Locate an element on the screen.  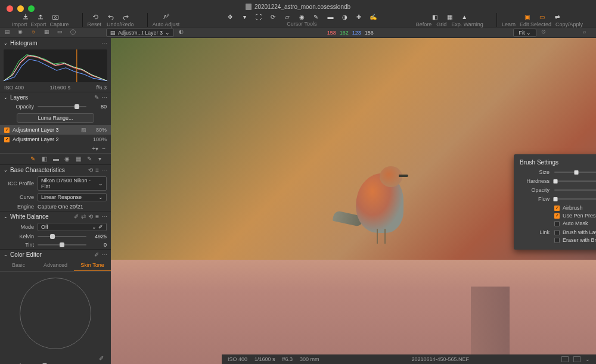
eraser-mask-icon: ◧ is located at coordinates (45, 159).